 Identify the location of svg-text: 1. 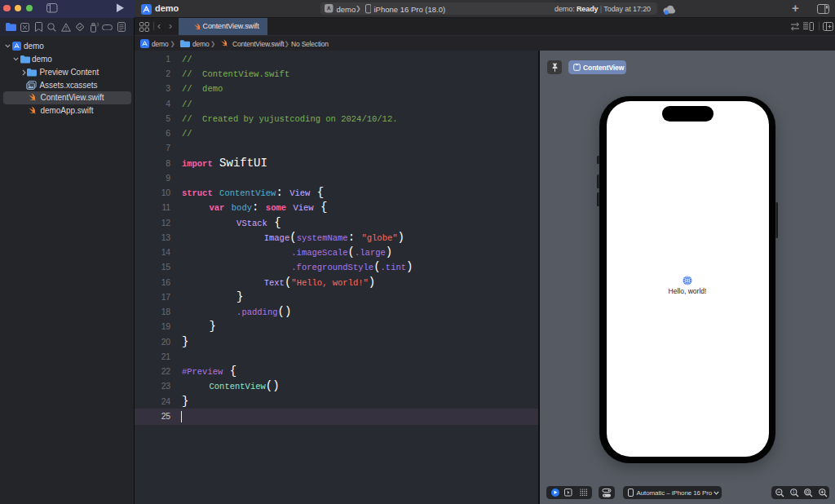
(794, 493).